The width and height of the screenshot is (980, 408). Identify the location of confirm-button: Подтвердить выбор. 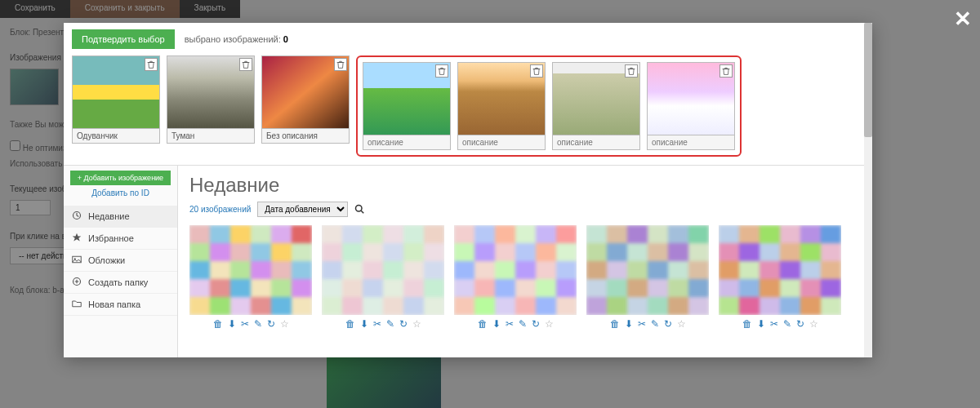
(123, 39).